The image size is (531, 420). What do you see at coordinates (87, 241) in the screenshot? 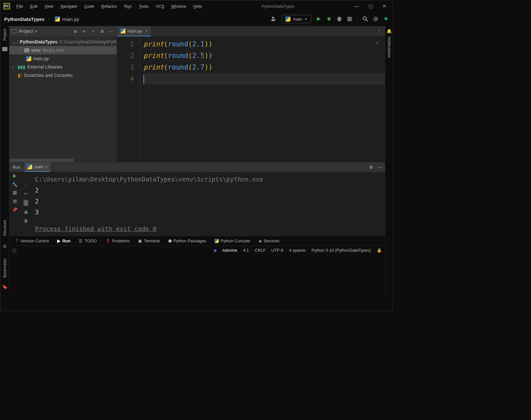
I see `todo-button: ☰ TODO` at bounding box center [87, 241].